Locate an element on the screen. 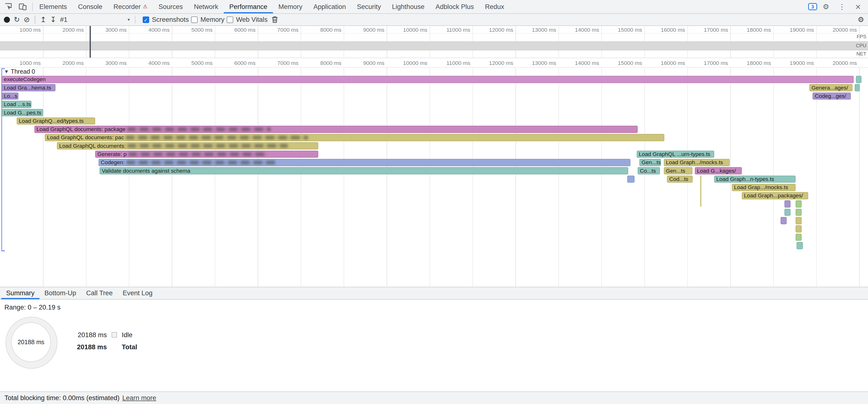 The width and height of the screenshot is (868, 404). flame-bar-codeg-ges: Codeg...ges/ is located at coordinates (832, 96).